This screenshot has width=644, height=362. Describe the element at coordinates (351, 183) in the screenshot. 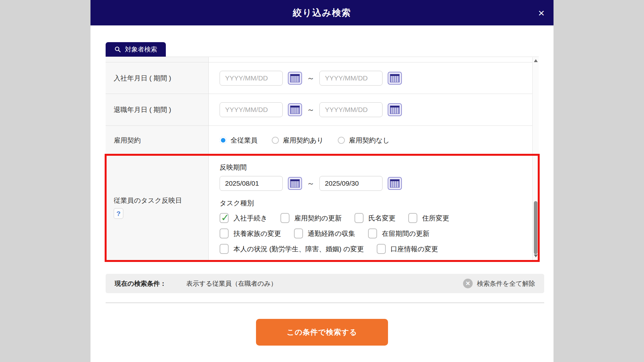

I see `reflect-date-to-input` at that location.